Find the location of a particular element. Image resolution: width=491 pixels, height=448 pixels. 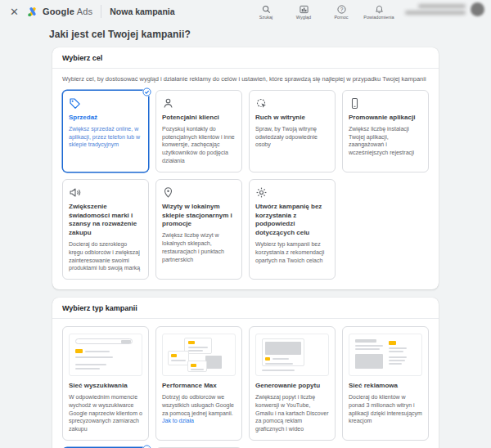

goal-card-desc: Spraw, by Twoją witrynę odwiedzały odpow… is located at coordinates (292, 137).